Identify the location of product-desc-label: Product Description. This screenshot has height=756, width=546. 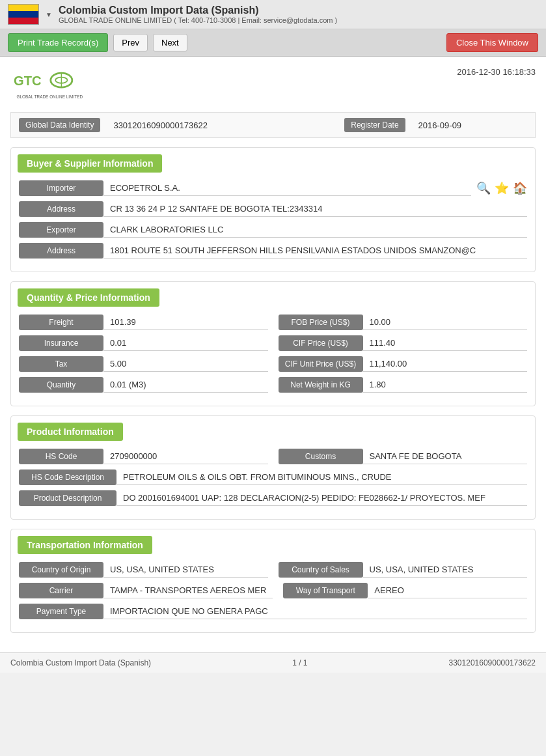
(68, 498).